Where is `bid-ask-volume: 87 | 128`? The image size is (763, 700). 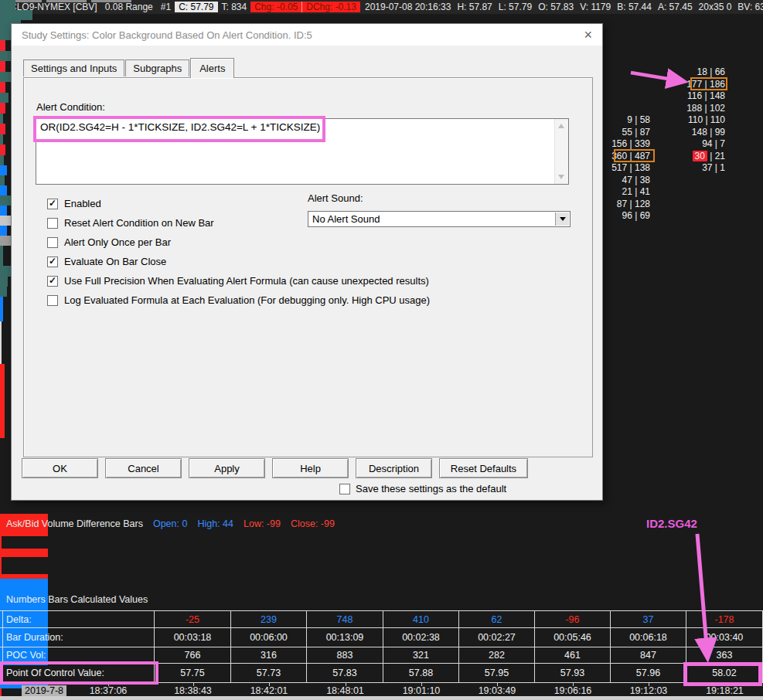
bid-ask-volume: 87 | 128 is located at coordinates (634, 204).